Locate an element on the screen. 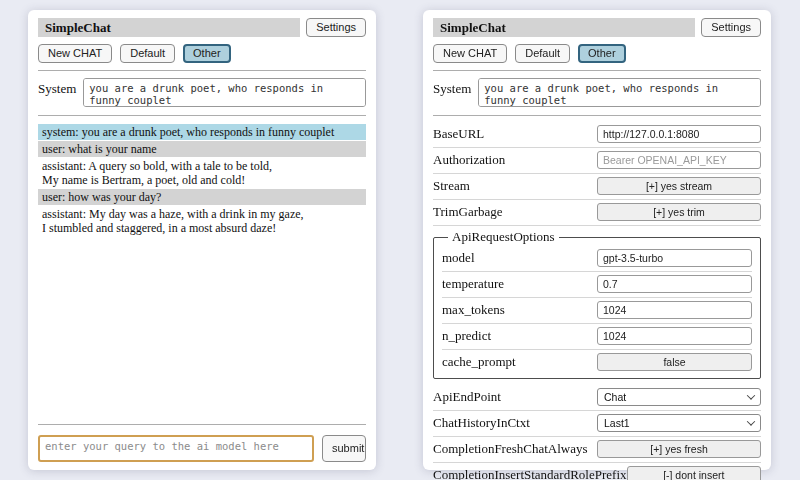 The width and height of the screenshot is (800, 480). setting-row-apiendpoint: ApiEndPoint Chat is located at coordinates (597, 398).